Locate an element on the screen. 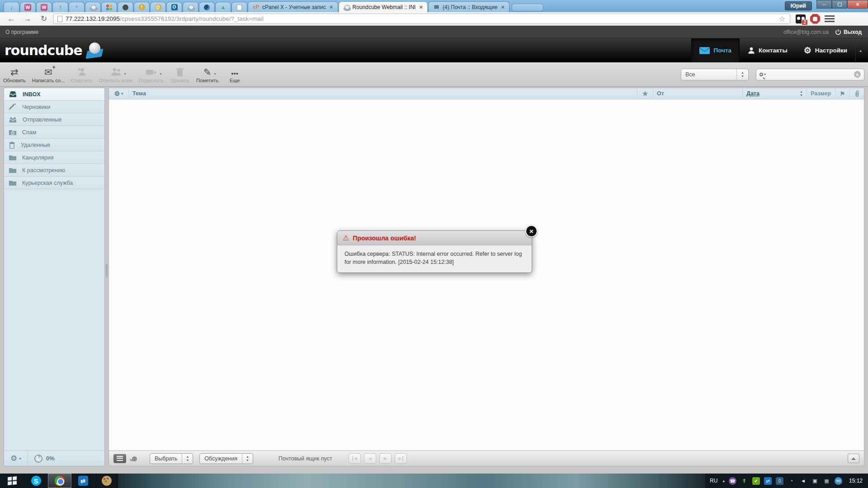  mark-button: ✎ ▾ Пометить is located at coordinates (207, 75).